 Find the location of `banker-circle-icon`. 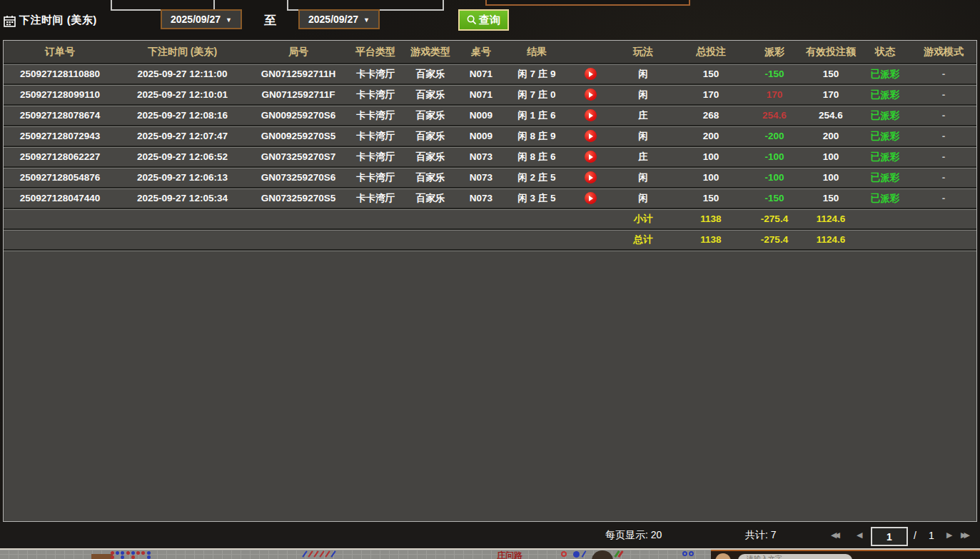

banker-circle-icon is located at coordinates (564, 554).